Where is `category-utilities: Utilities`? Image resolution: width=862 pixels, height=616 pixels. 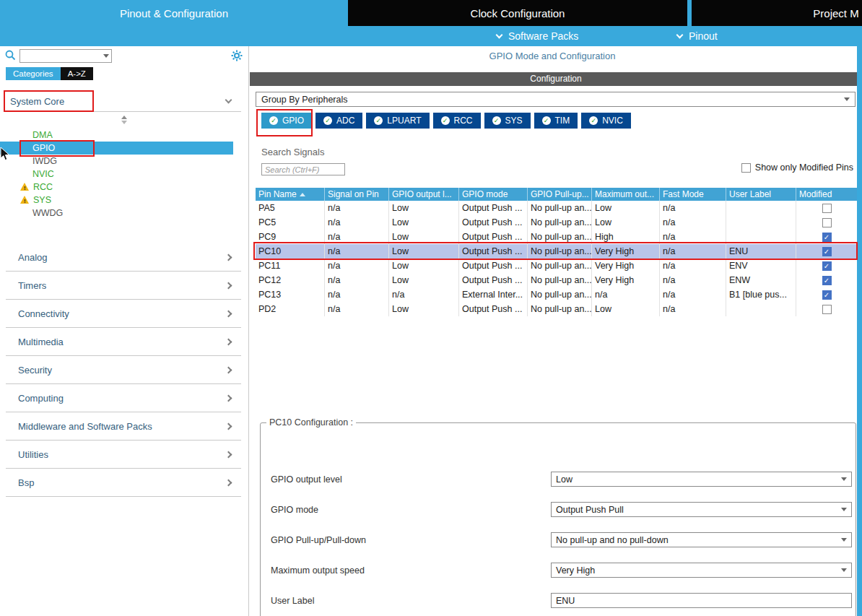
category-utilities: Utilities is located at coordinates (123, 455).